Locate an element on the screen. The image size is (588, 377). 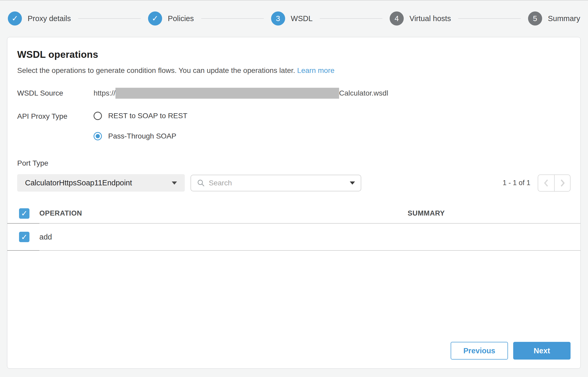
pagination-range: 1 - 1 of 1 is located at coordinates (517, 183).